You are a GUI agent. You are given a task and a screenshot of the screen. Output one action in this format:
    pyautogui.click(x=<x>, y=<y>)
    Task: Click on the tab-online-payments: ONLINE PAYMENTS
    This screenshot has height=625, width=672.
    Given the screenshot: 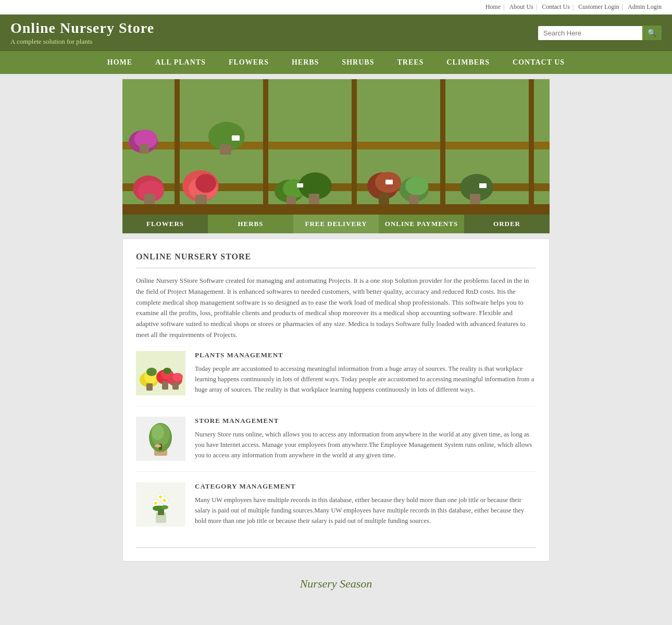 What is the action you would take?
    pyautogui.click(x=421, y=224)
    